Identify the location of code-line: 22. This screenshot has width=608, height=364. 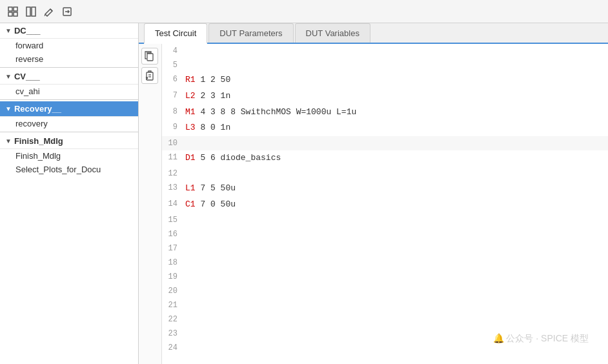
(385, 319).